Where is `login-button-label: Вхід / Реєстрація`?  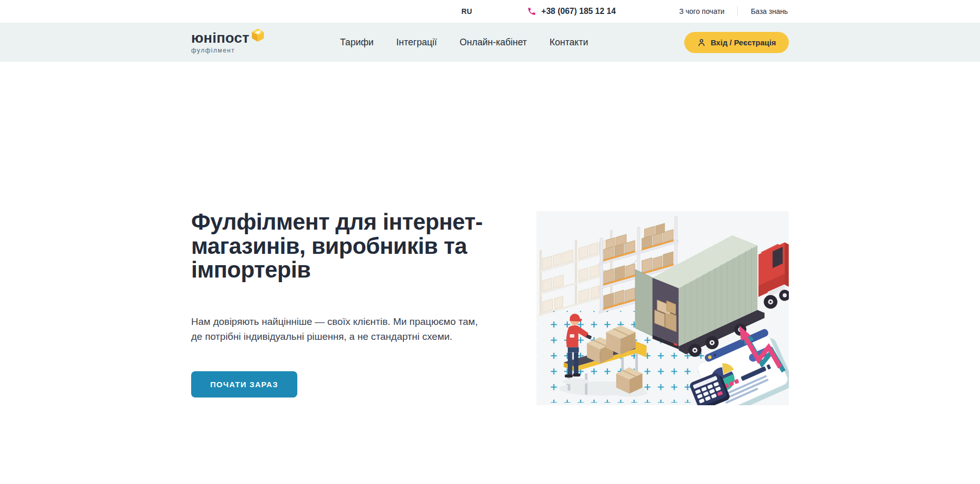 login-button-label: Вхід / Реєстрація is located at coordinates (743, 42).